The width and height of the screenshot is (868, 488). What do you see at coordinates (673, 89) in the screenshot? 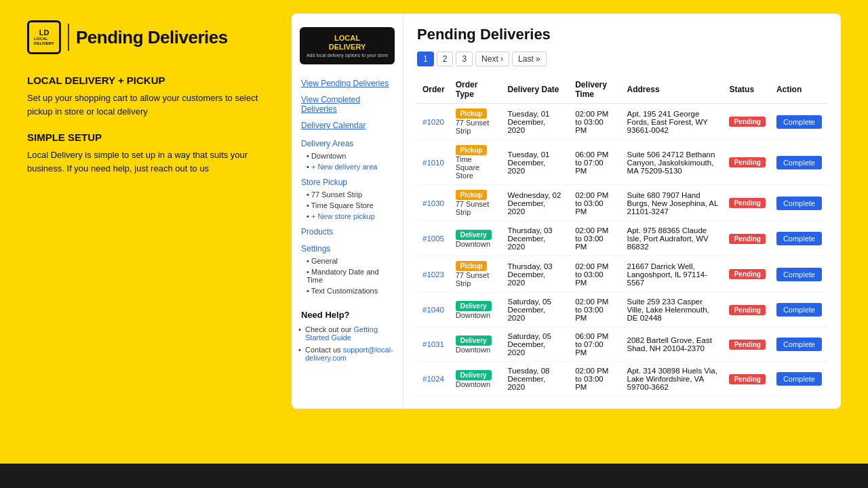
I see `col-address: Address` at bounding box center [673, 89].